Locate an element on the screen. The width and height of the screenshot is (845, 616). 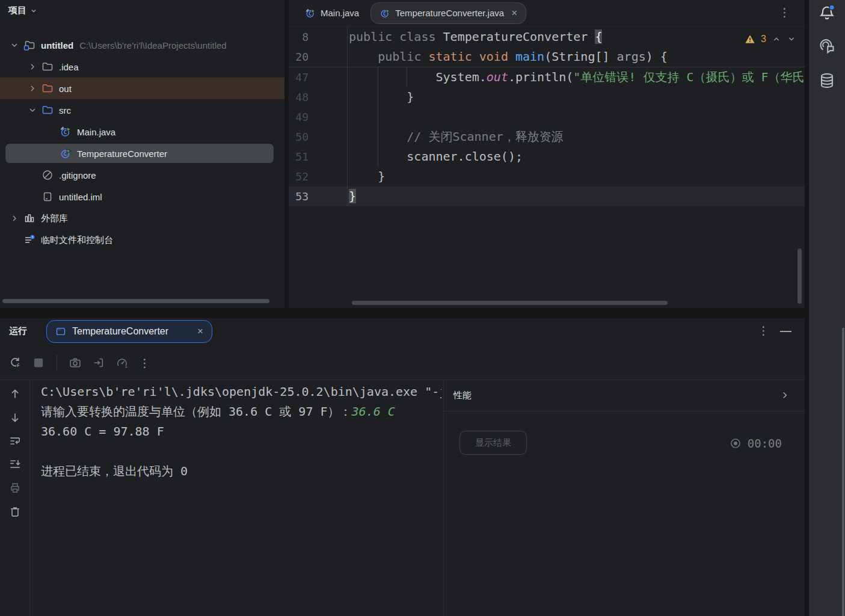
tree-item-label: 临时文件和控制台 is located at coordinates (77, 241).